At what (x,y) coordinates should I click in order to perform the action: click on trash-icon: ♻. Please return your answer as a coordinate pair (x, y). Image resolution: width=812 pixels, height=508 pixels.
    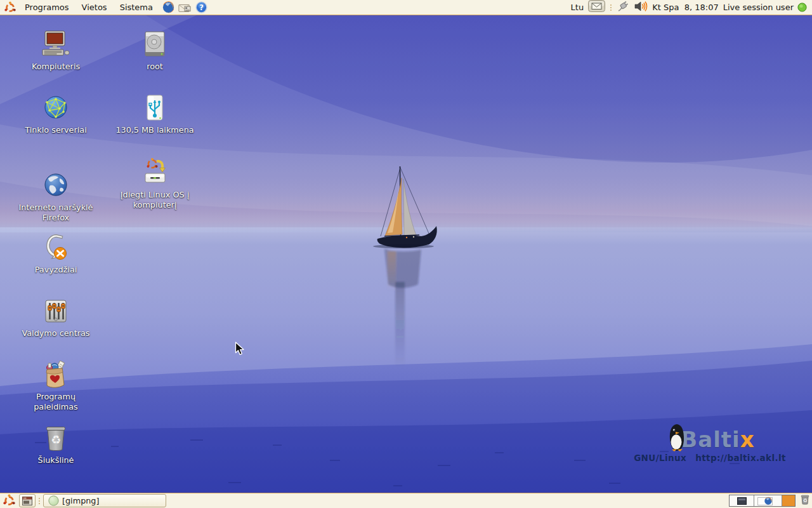
    Looking at the image, I should click on (56, 438).